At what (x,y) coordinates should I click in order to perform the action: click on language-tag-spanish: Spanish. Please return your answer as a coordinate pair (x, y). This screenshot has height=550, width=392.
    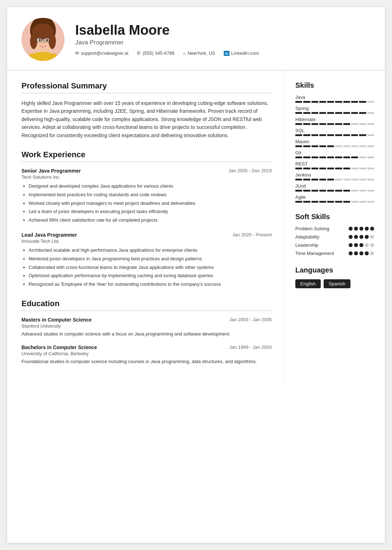
    Looking at the image, I should click on (337, 284).